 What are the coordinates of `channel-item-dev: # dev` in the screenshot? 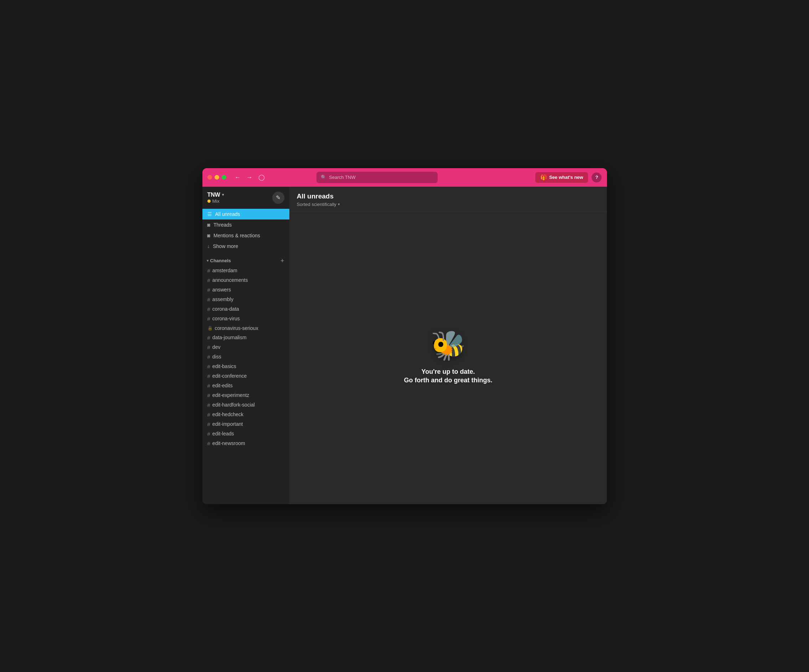 It's located at (246, 347).